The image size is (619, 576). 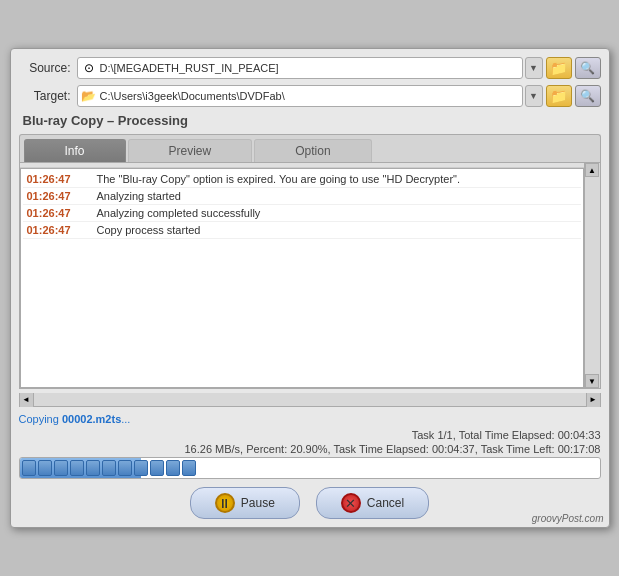 What do you see at coordinates (337, 196) in the screenshot?
I see `log-msg-1: Analyzing started` at bounding box center [337, 196].